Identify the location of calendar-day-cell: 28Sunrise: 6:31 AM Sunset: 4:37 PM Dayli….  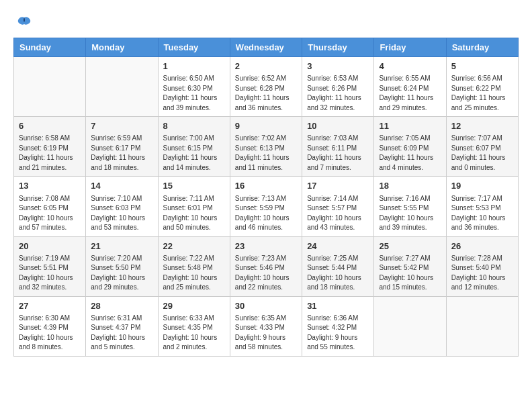
(122, 326).